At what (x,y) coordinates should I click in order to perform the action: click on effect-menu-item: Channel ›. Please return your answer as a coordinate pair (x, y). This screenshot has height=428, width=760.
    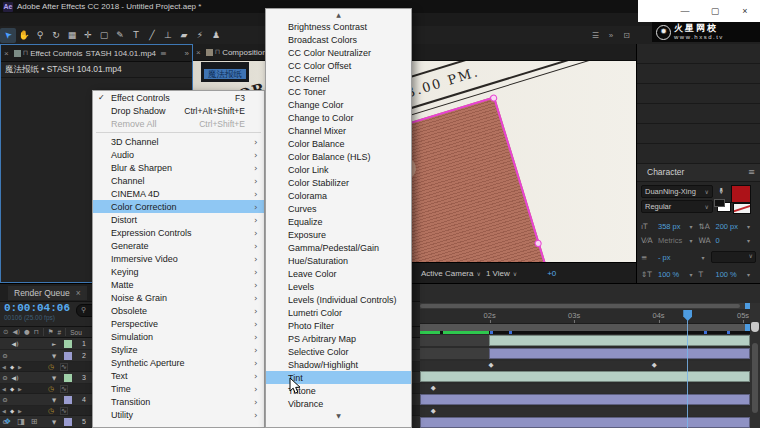
    Looking at the image, I should click on (178, 180).